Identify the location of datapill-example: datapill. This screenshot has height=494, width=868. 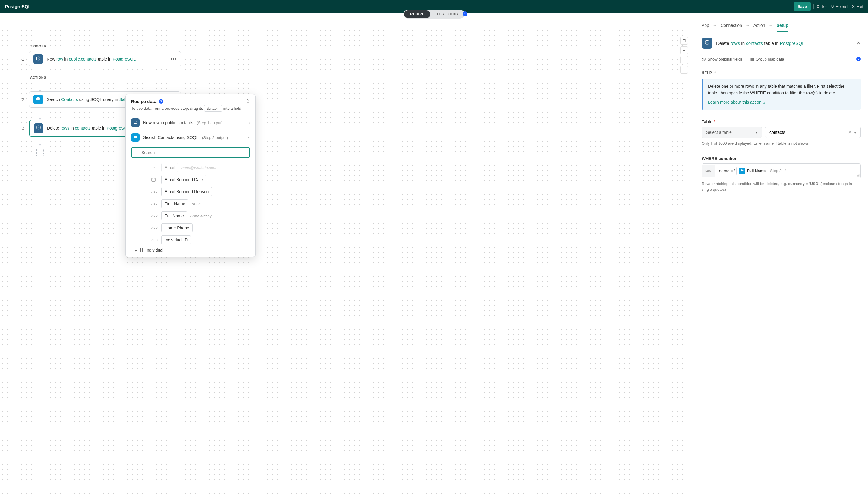
(213, 109).